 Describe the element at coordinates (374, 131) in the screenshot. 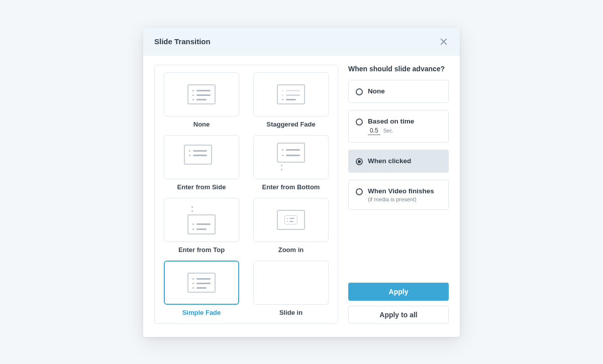

I see `time-value-input: 0.5` at that location.